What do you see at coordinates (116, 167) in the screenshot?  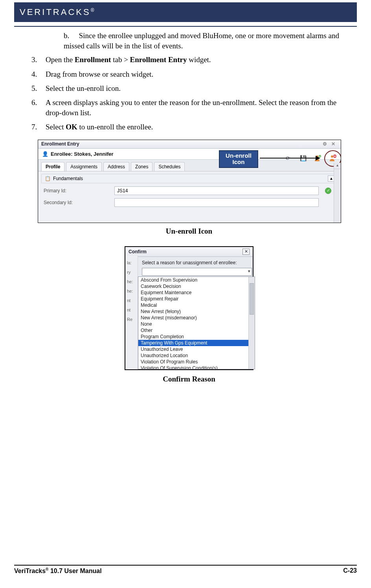 I see `tab-address: Address` at bounding box center [116, 167].